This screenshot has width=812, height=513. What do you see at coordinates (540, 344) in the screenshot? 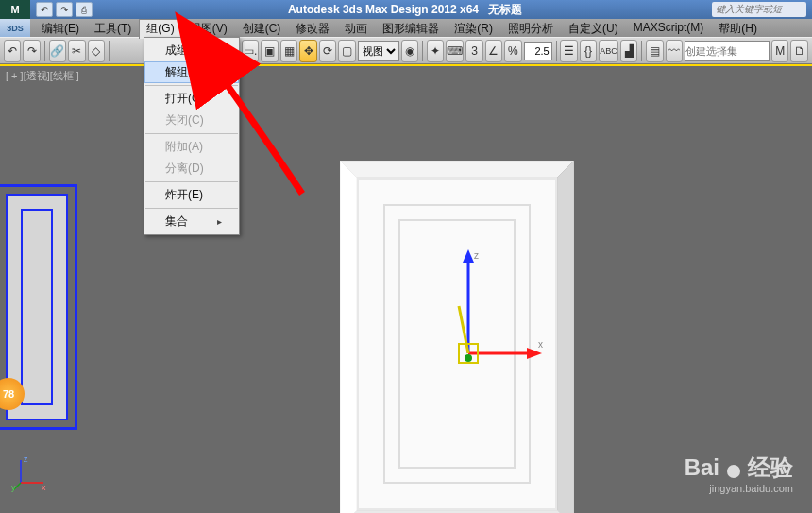
I see `axis-x-label: x` at bounding box center [540, 344].